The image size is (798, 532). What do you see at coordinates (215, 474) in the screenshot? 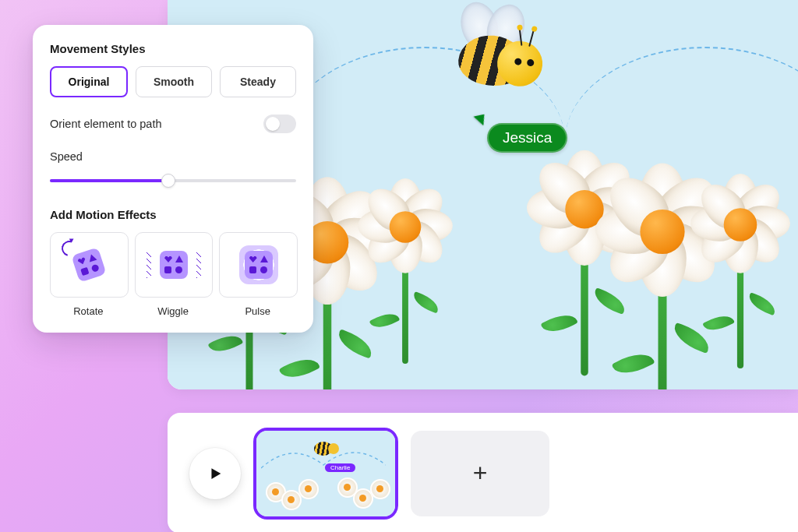
I see `play-icon` at bounding box center [215, 474].